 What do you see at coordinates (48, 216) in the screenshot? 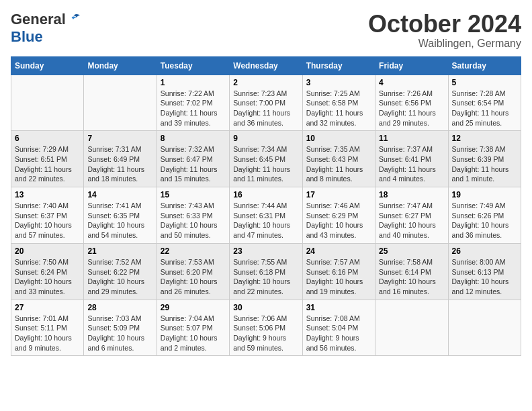
I see `calendar-cell: 13Sunrise: 7:40 AMSunset: 6:37 PMDayligh…` at bounding box center [48, 216].